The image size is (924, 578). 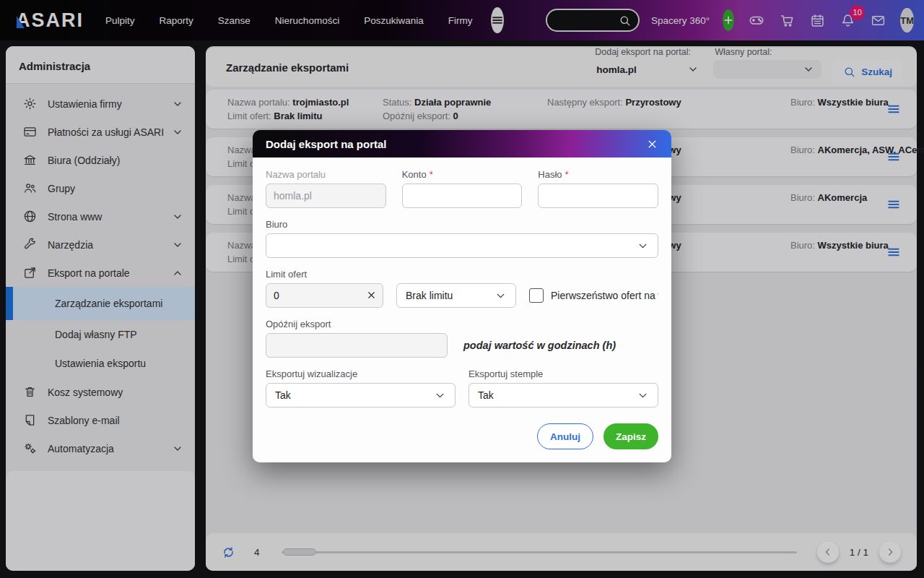 I want to click on modal-header: Dodaj eksport na portal, so click(x=462, y=144).